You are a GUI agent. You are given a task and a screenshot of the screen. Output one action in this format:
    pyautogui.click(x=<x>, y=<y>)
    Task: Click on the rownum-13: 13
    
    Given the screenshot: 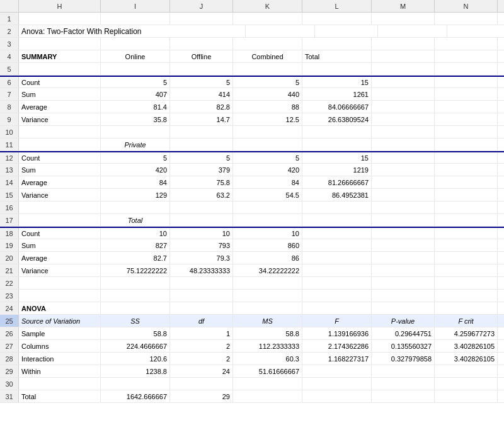 What is the action you would take?
    pyautogui.click(x=9, y=170)
    